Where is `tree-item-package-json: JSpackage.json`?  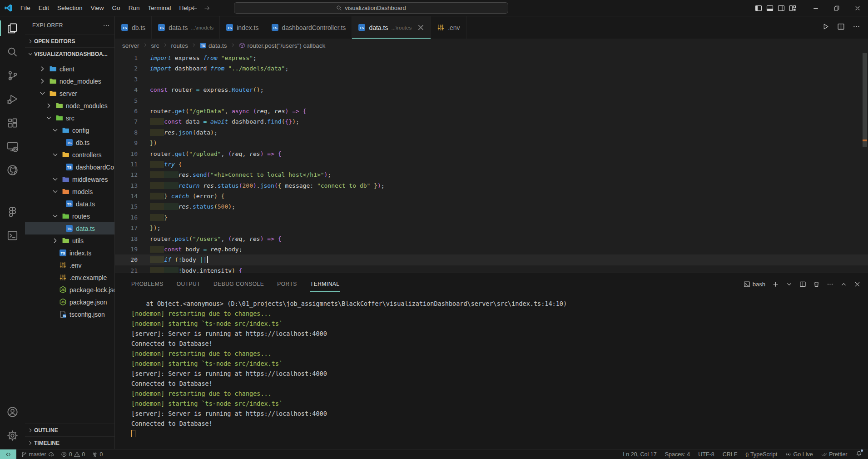 tree-item-package-json: JSpackage.json is located at coordinates (70, 302).